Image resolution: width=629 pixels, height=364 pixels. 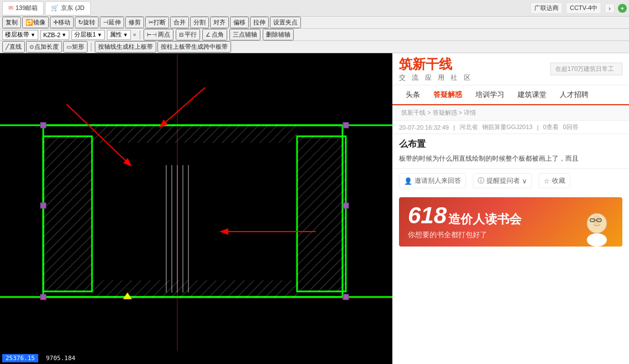 I want to click on post-software: 钢筋算量GGJ2013, so click(x=508, y=127).